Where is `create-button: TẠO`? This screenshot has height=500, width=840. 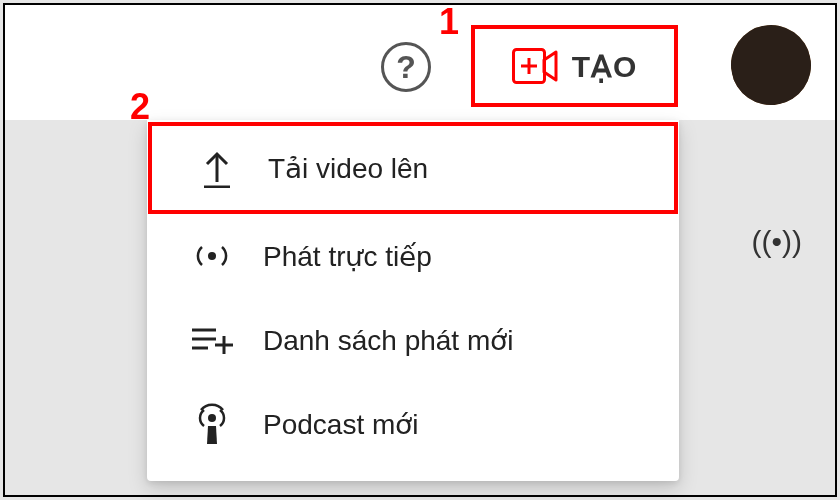 create-button: TẠO is located at coordinates (574, 66).